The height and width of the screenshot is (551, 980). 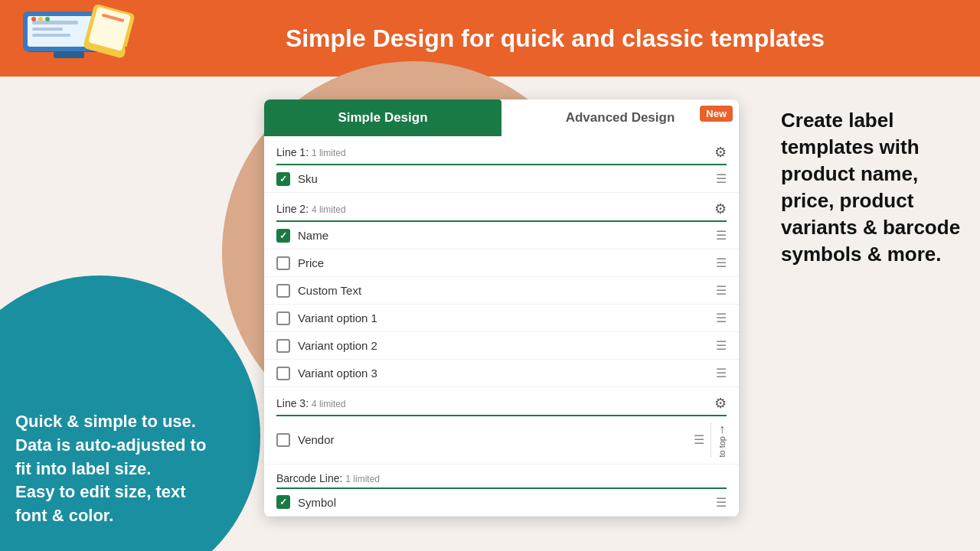 I want to click on line2-label: Line 2: 4 limited, so click(x=311, y=209).